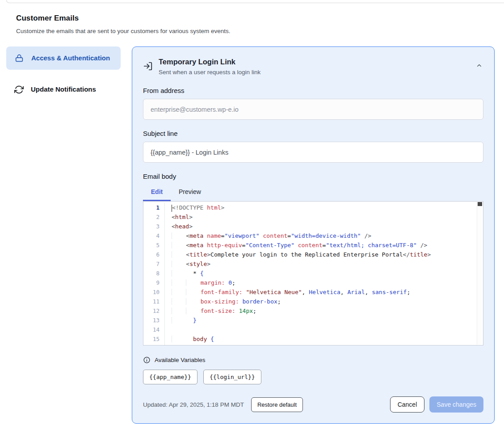 This screenshot has width=504, height=438. I want to click on tab-preview: Preview, so click(190, 192).